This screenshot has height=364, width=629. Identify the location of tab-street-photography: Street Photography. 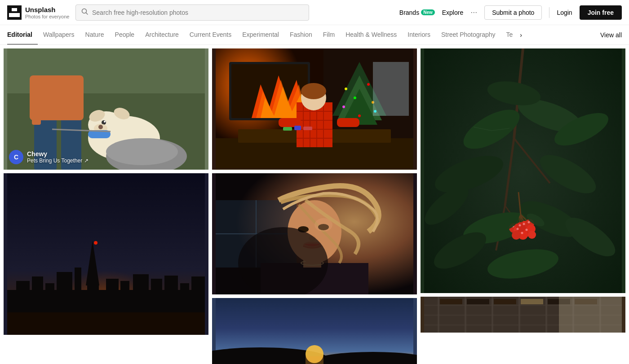
(468, 35).